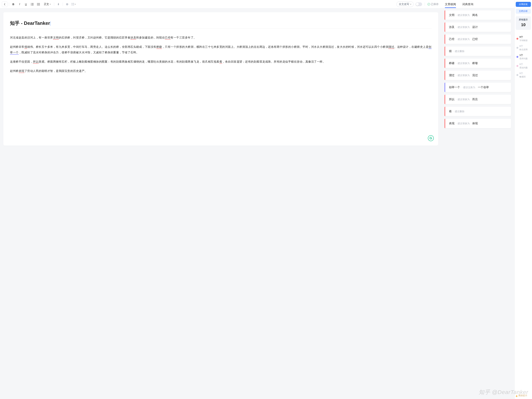 This screenshot has width=532, height=399. Describe the element at coordinates (524, 39) in the screenshot. I see `category-row: 9个字词错误` at that location.